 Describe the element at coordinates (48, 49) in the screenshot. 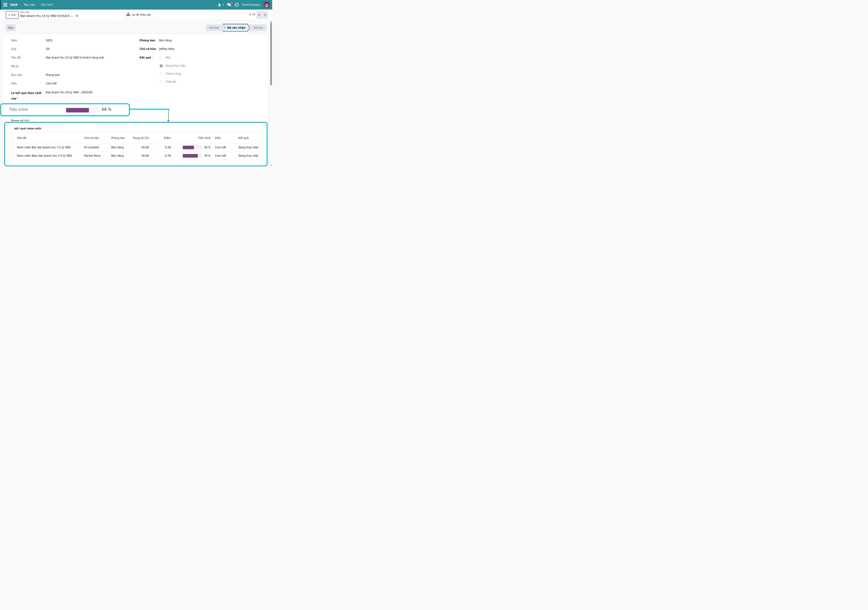

I see `field-quy-value: Q4` at that location.